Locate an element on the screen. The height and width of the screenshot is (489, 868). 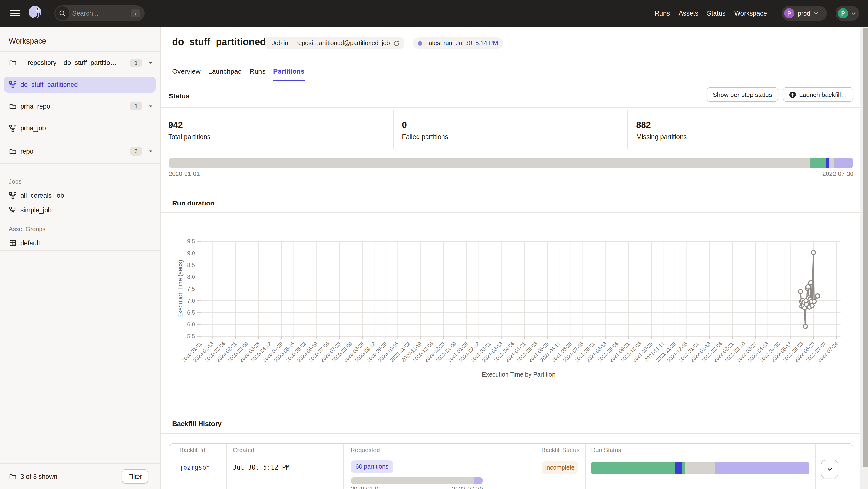
col-header-backfill-id: Backfill Id is located at coordinates (192, 450).